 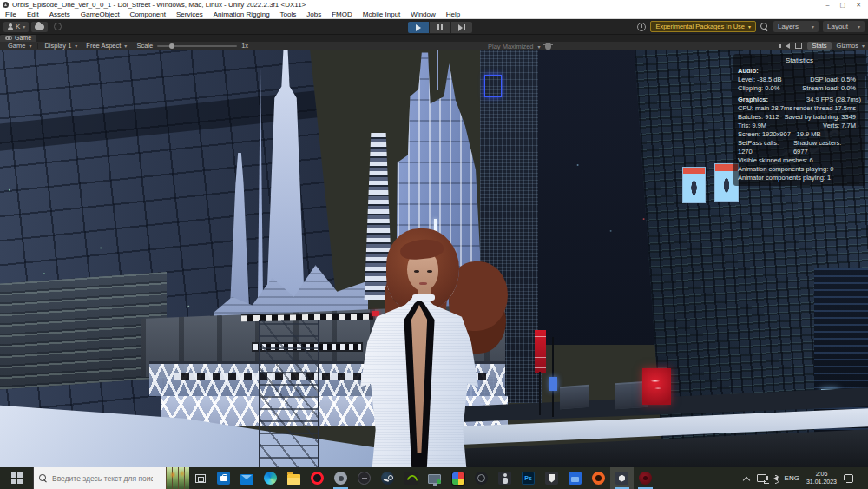 What do you see at coordinates (799, 120) in the screenshot?
I see `stats-overlay: Statistics Audio: Level: -38.5 dBDSP loa…` at bounding box center [799, 120].